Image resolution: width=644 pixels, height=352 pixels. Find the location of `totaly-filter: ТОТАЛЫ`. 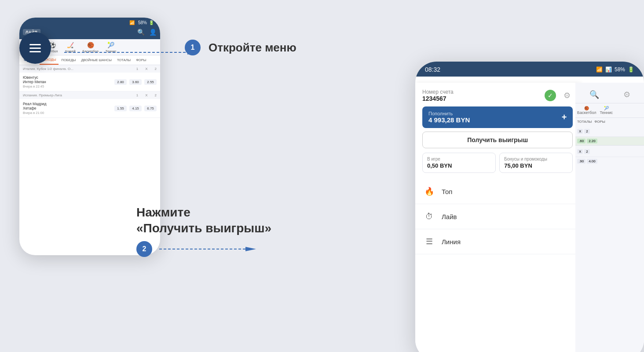

totaly-filter: ТОТАЛЫ is located at coordinates (584, 121).